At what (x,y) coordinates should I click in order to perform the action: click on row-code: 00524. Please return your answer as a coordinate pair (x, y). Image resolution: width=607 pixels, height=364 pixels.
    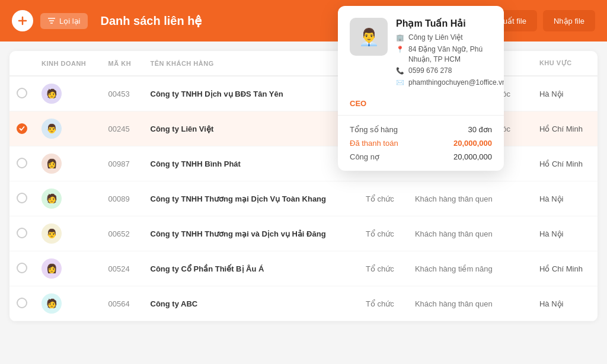
    Looking at the image, I should click on (122, 269).